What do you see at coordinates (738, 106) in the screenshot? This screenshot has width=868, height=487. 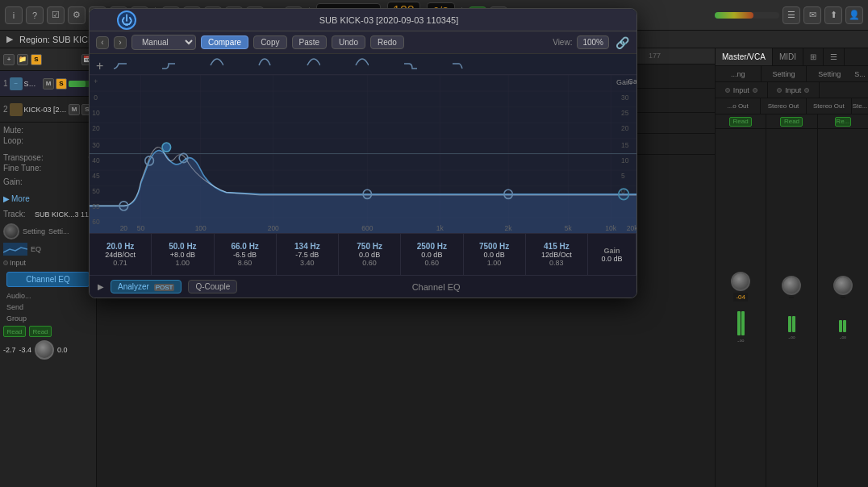 I see `stereo-out-1: ...o Out` at bounding box center [738, 106].